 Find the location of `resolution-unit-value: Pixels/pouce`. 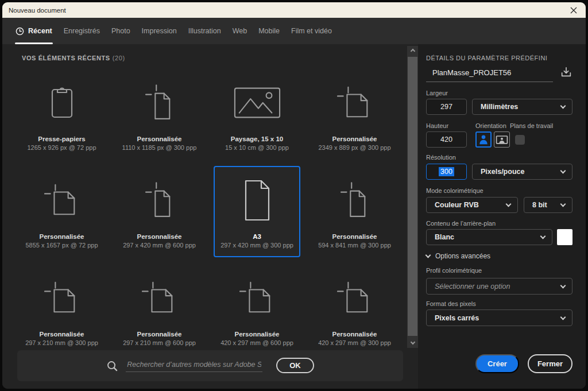

resolution-unit-value: Pixels/pouce is located at coordinates (502, 172).